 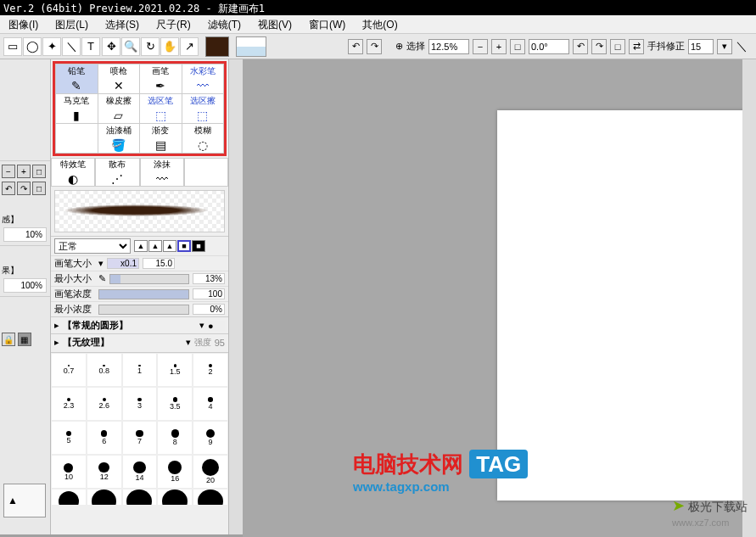 What do you see at coordinates (140, 497) in the screenshot?
I see `size-cell: 35` at bounding box center [140, 497].